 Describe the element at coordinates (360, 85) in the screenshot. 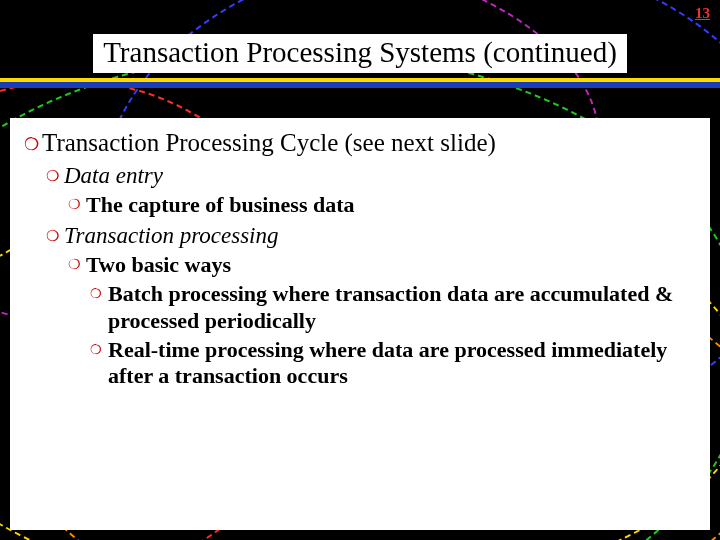

I see `underline-blue` at that location.